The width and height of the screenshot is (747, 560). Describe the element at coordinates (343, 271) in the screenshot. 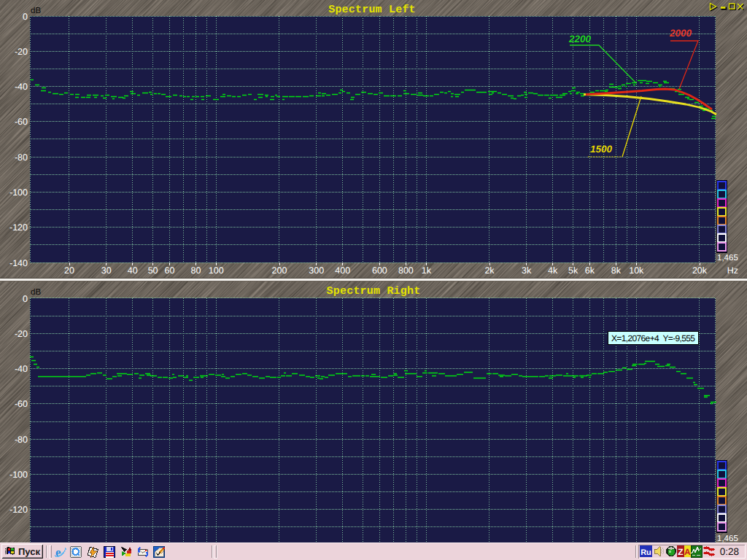

I see `svg-text: 400` at that location.